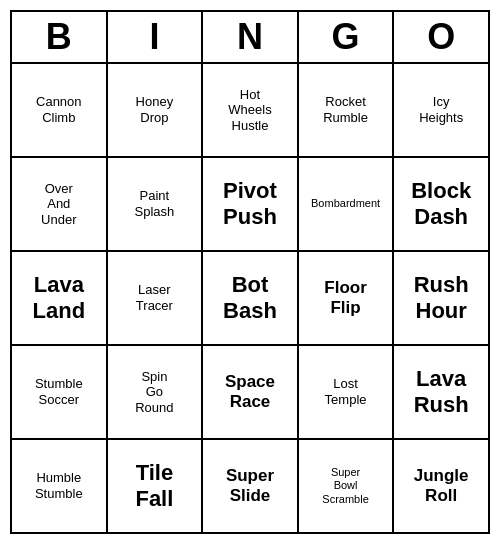  Describe the element at coordinates (347, 110) in the screenshot. I see `bingo-cell: RocketRumble` at that location.